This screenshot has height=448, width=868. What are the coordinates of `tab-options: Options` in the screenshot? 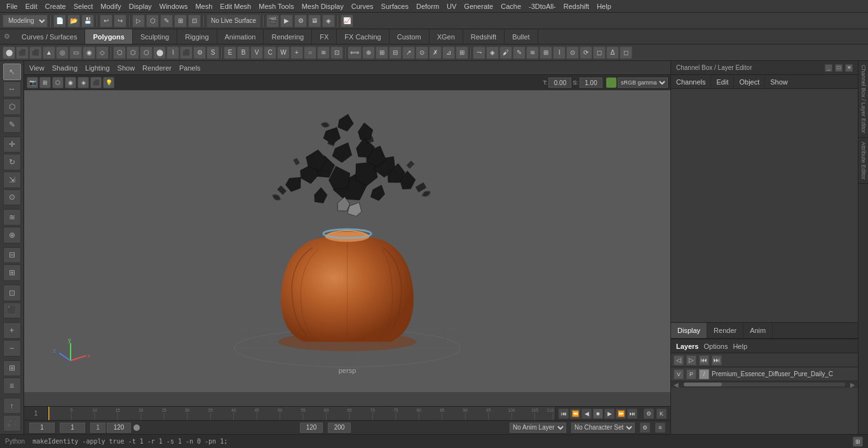 It's located at (715, 346).